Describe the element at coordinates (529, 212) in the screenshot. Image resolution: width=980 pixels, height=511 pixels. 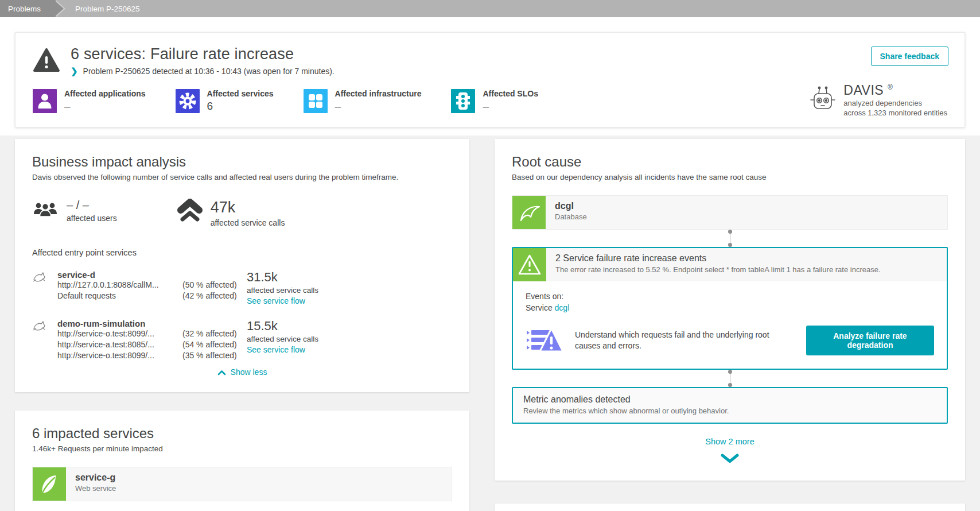
I see `mysql-dolphin-icon` at that location.